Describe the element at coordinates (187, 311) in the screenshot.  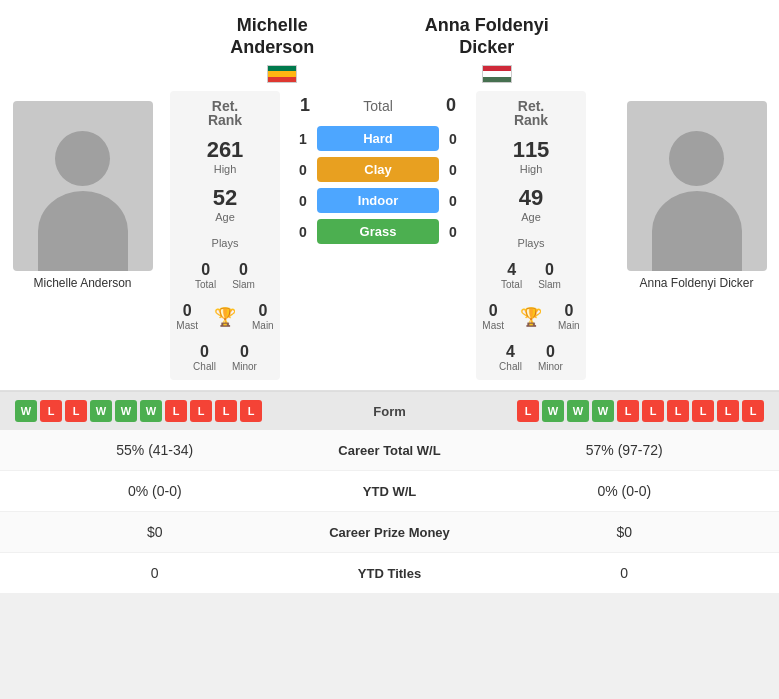
I see `player1-mast-val: 0` at that location.